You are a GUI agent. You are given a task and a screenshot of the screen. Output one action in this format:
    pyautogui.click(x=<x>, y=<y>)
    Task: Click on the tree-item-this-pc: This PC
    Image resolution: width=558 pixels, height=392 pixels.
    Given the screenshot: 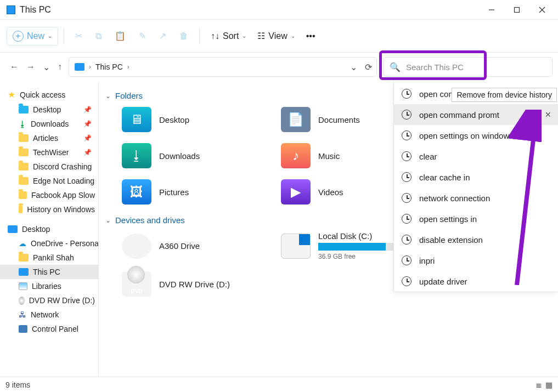 What is the action you would take?
    pyautogui.click(x=49, y=272)
    